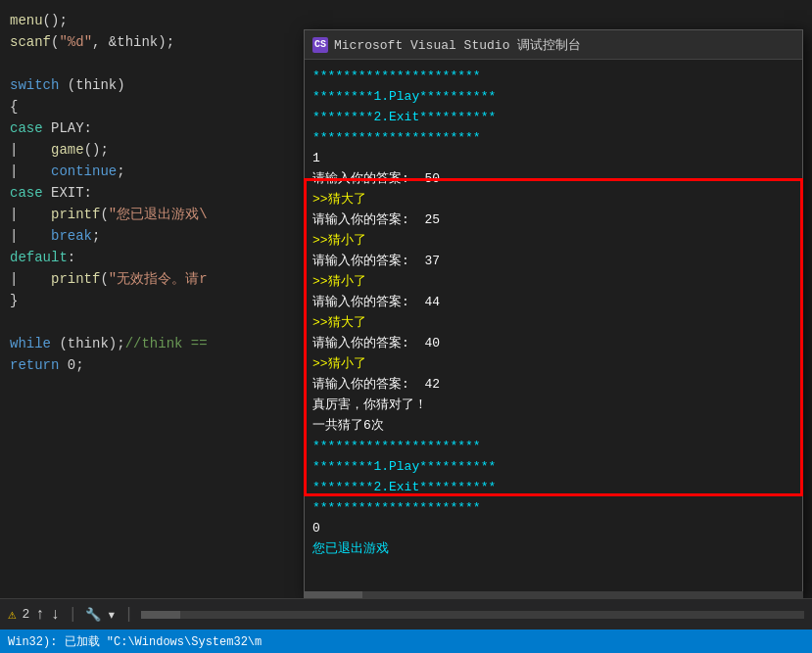 The width and height of the screenshot is (812, 653). I want to click on console-line-8: 请输入你的答案: 25, so click(553, 219).